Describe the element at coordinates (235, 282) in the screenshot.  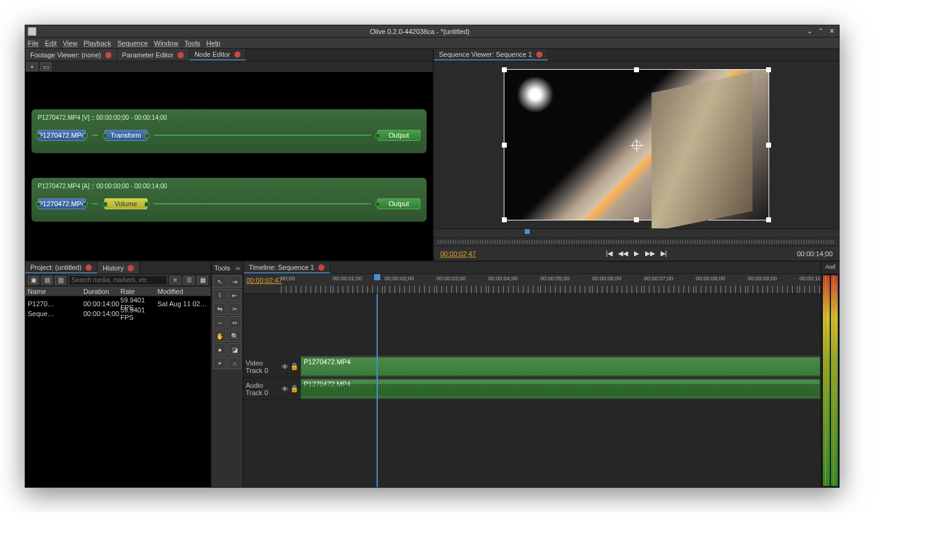
I see `track-select-tool: ⇥` at that location.